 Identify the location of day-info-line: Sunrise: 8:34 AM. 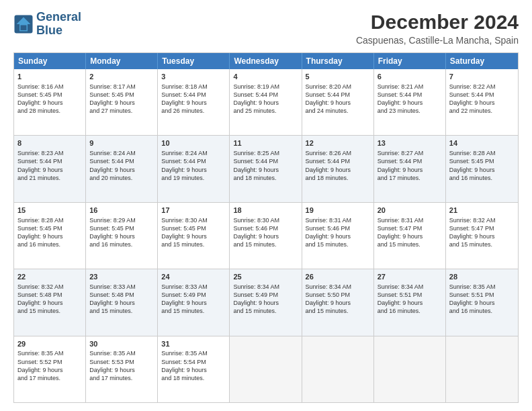
(265, 287).